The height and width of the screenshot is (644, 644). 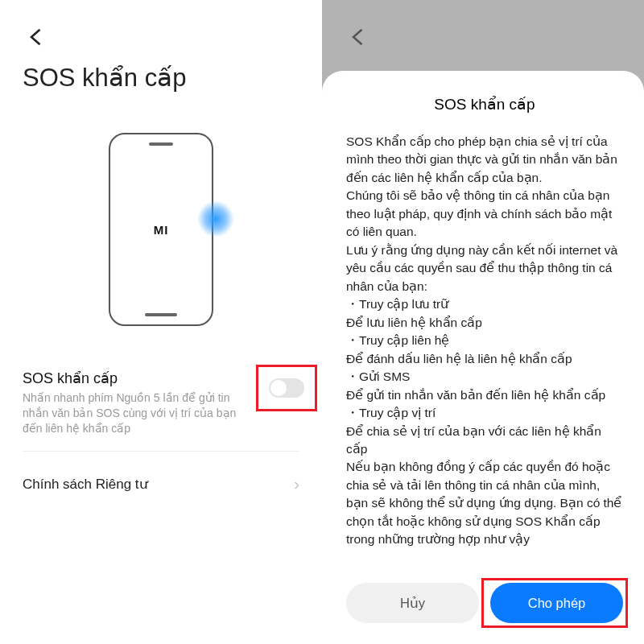 I want to click on sheet-title: SOS khẩn cấp, so click(x=485, y=105).